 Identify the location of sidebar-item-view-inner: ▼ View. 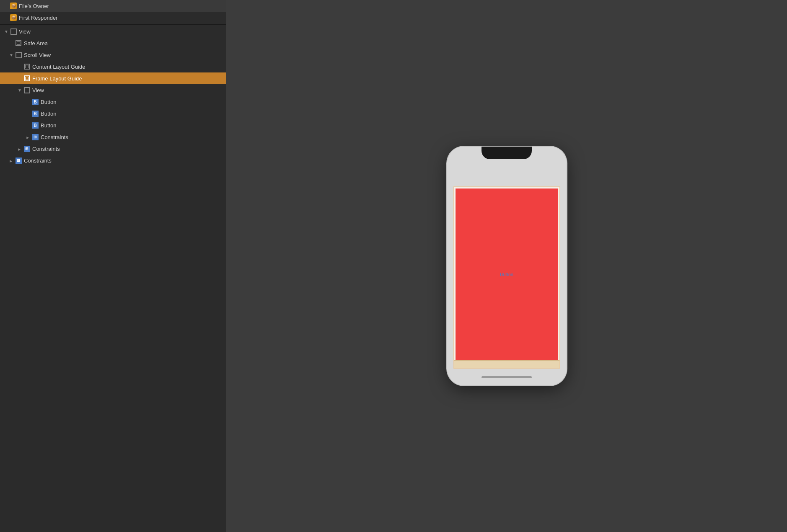
(113, 90).